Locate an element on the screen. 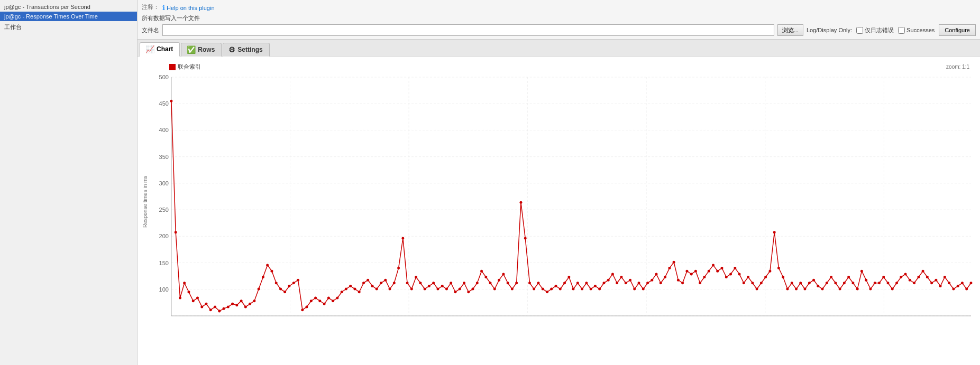 This screenshot has width=980, height=365. tab-settings-label: Settings is located at coordinates (250, 50).